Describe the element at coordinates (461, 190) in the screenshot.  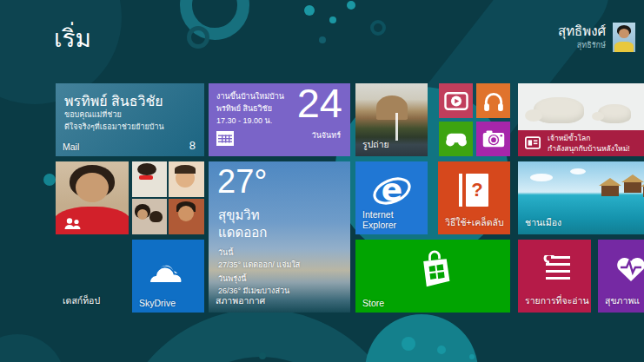
I see `book-spine` at that location.